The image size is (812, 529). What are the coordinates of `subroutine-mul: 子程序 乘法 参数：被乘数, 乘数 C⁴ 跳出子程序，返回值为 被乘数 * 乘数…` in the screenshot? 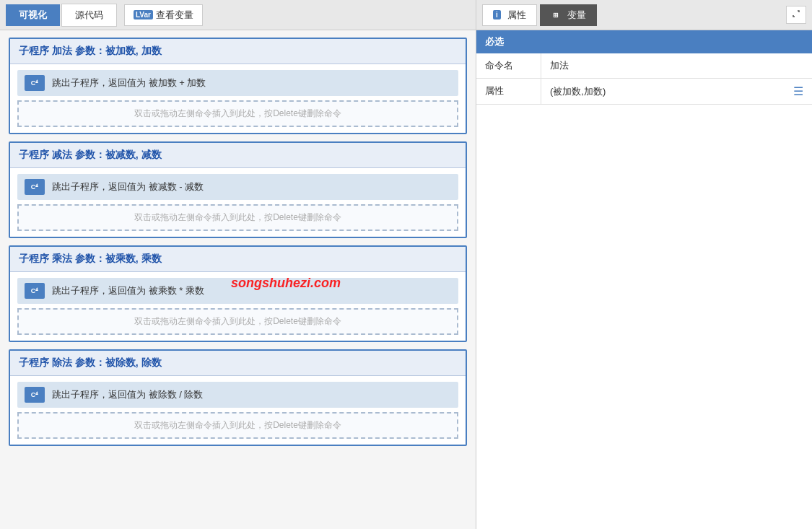 It's located at (238, 294).